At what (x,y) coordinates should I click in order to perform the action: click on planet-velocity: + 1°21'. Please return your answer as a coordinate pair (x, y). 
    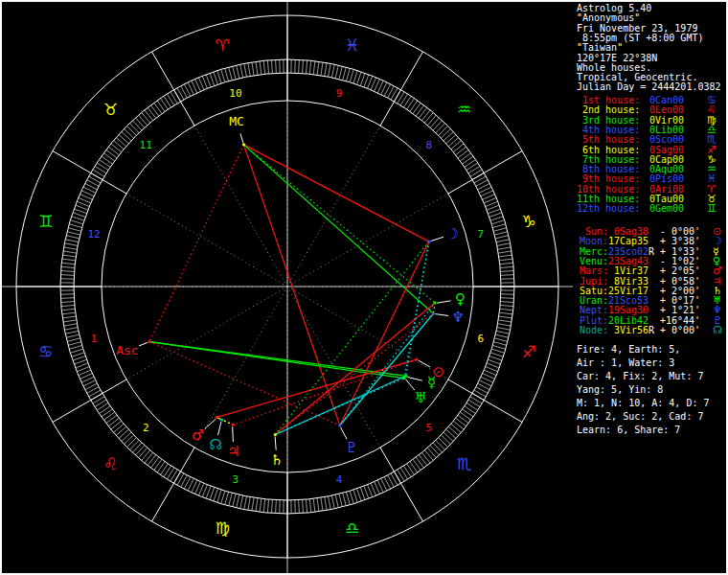
    Looking at the image, I should click on (680, 310).